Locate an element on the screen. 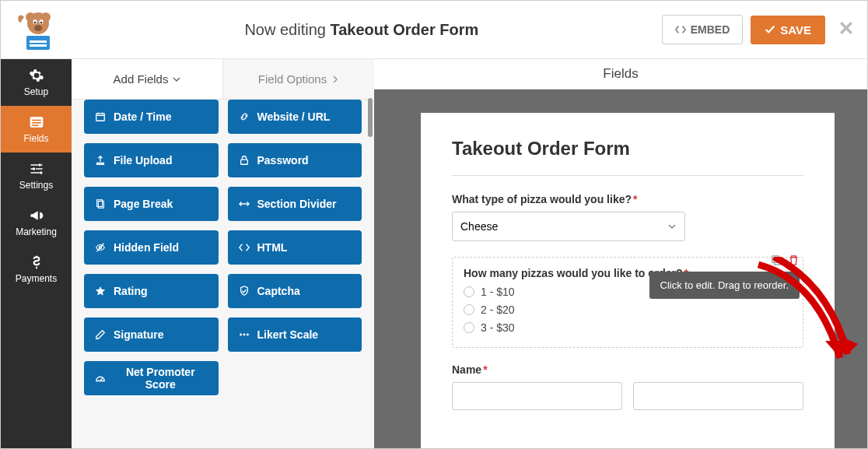 The width and height of the screenshot is (868, 449). editing-title: Now editing Takeout Order Form is located at coordinates (362, 30).